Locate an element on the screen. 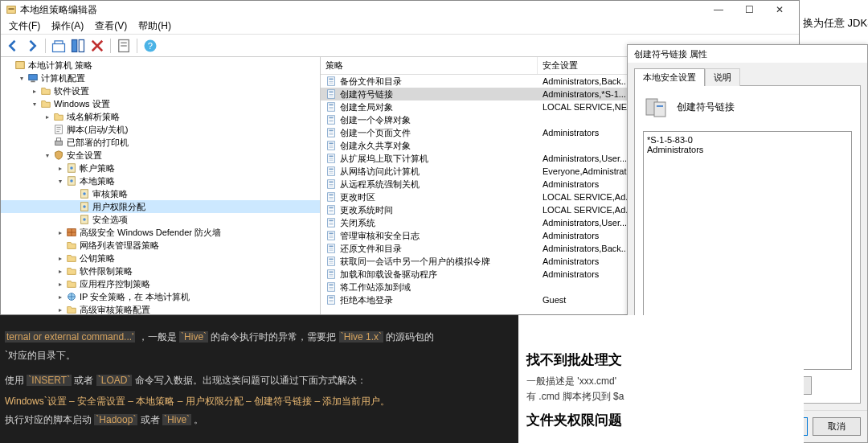  tree-node: ▸高级审核策略配置 is located at coordinates (161, 309).